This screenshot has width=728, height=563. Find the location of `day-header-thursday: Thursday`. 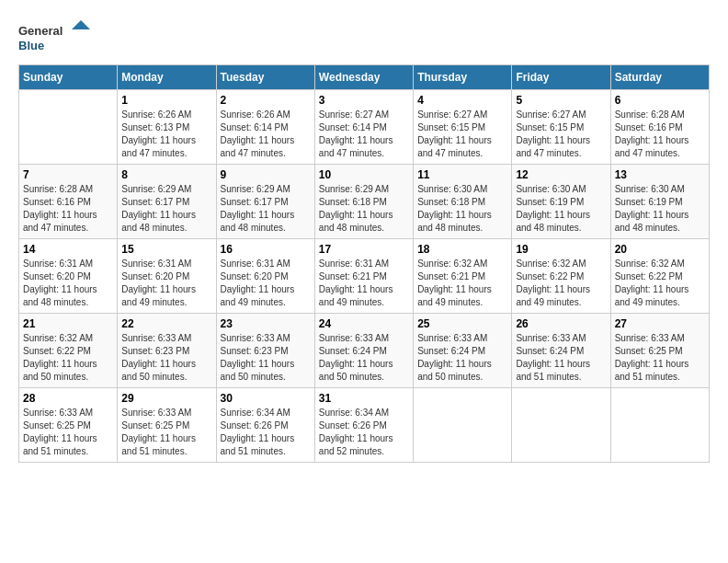

day-header-thursday: Thursday is located at coordinates (463, 77).